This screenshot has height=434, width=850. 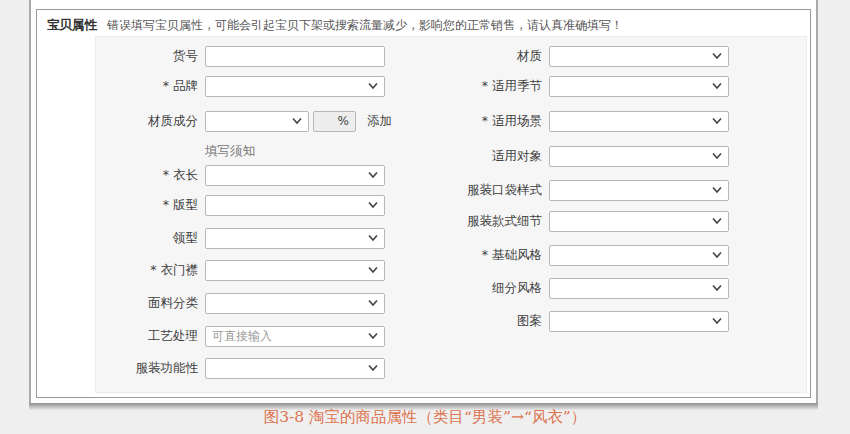 I want to click on target-user-label: 适用对象, so click(x=488, y=156).